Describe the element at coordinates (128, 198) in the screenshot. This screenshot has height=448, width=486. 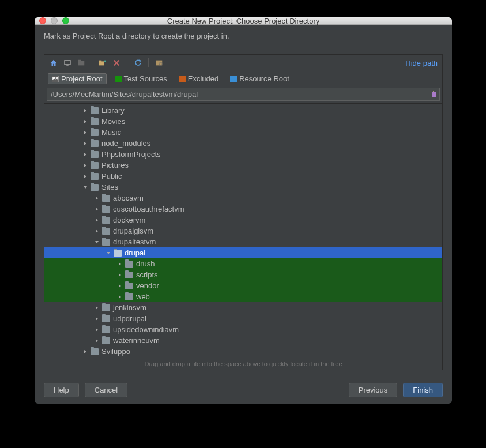
I see `tree-node-label: abocavm` at that location.